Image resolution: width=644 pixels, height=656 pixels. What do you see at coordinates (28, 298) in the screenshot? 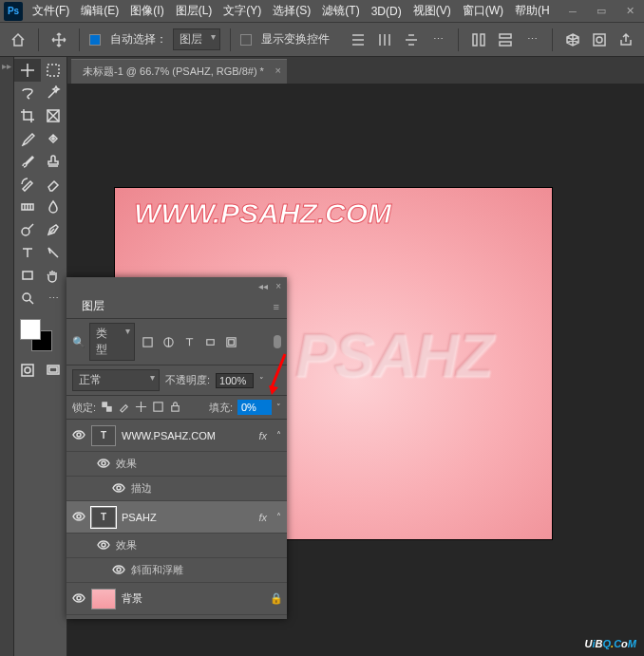
I see `zoom-tool` at bounding box center [28, 298].